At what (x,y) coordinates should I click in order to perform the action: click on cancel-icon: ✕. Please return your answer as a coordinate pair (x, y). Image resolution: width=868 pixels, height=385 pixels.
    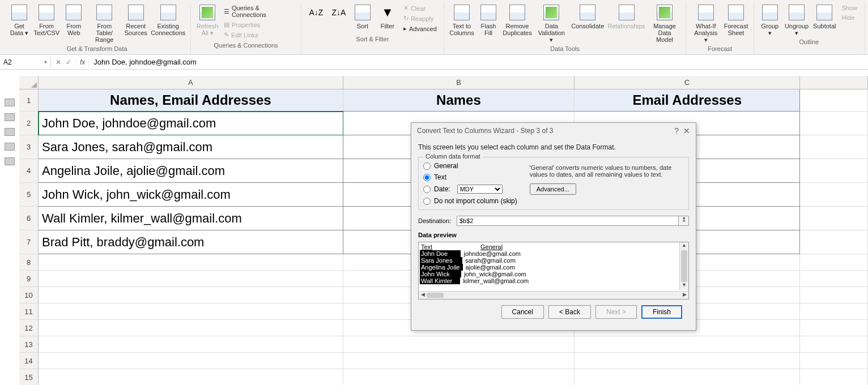
    Looking at the image, I should click on (58, 62).